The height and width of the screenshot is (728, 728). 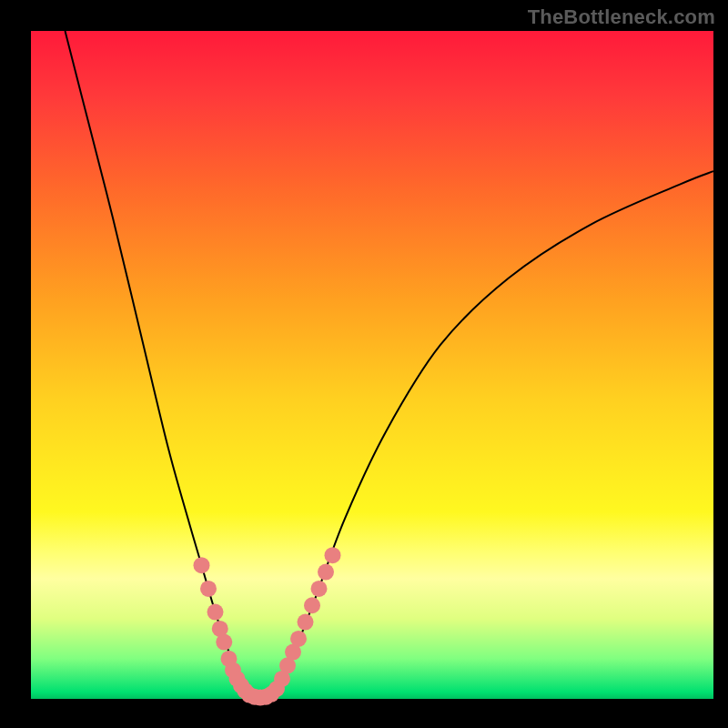 What do you see at coordinates (622, 17) in the screenshot?
I see `watermark-text: TheBottleneck.com` at bounding box center [622, 17].